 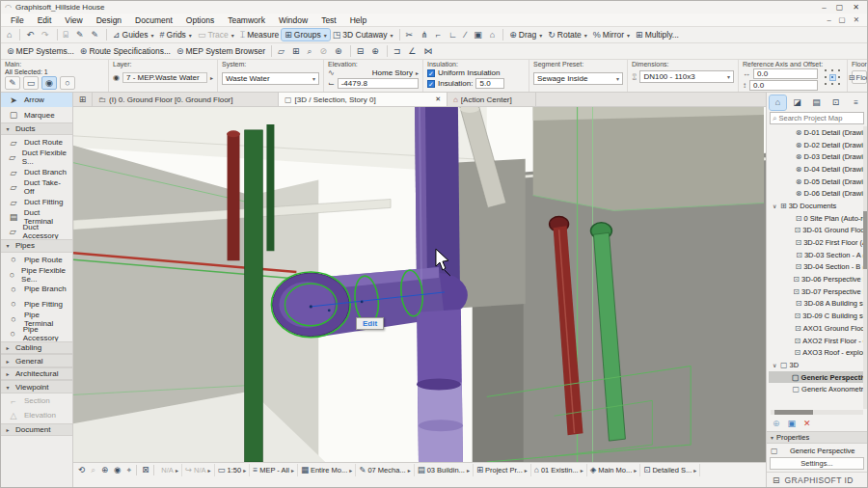 What do you see at coordinates (425, 35) in the screenshot?
I see `toolbar-button: ⋔ ▾` at bounding box center [425, 35].